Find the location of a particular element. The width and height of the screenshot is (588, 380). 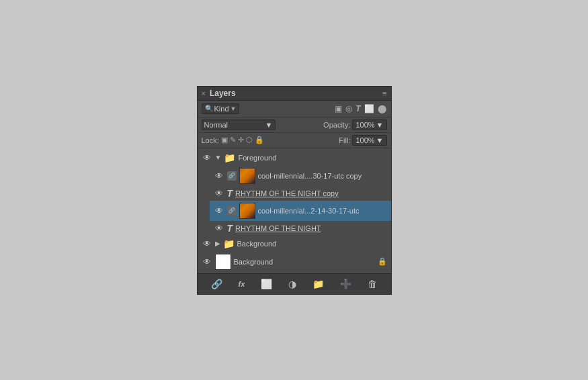

opacity-value-text: 100% is located at coordinates (365, 125).